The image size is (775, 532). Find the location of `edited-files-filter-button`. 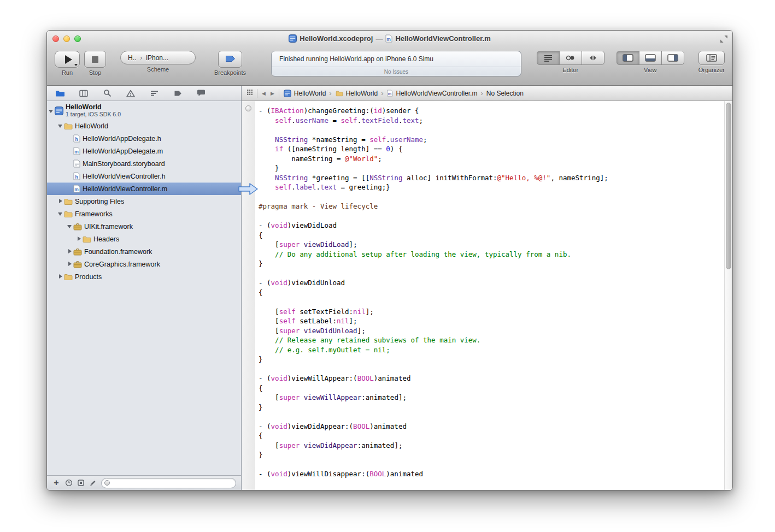

edited-files-filter-button is located at coordinates (93, 483).